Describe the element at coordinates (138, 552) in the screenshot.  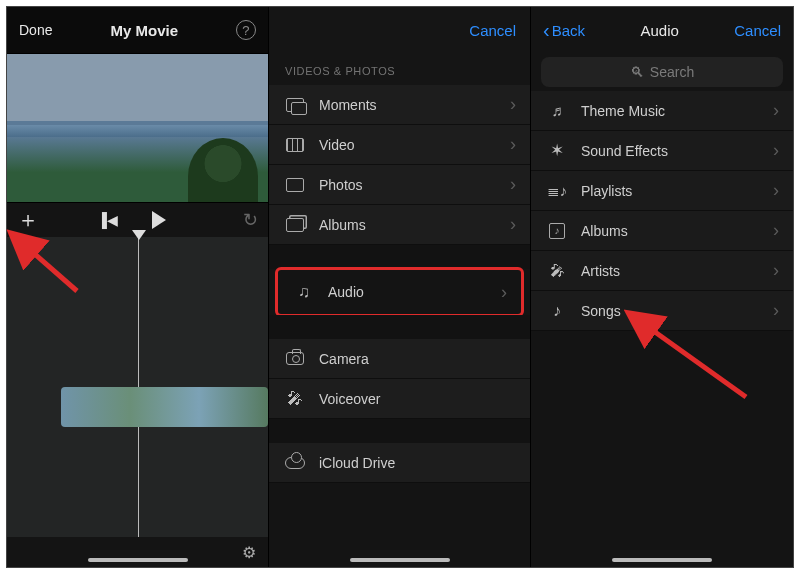
I see `editor-footer: ⚙` at that location.